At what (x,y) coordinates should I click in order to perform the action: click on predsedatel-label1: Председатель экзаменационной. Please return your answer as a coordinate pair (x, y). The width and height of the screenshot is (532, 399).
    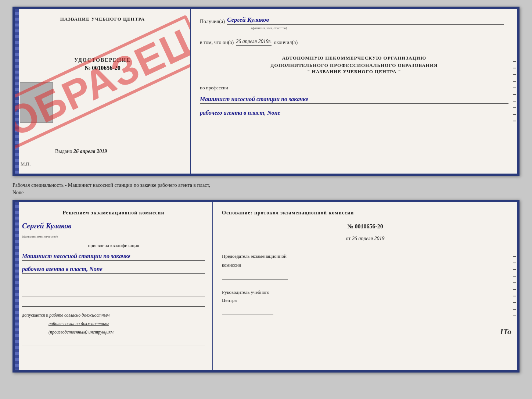
    Looking at the image, I should click on (365, 256).